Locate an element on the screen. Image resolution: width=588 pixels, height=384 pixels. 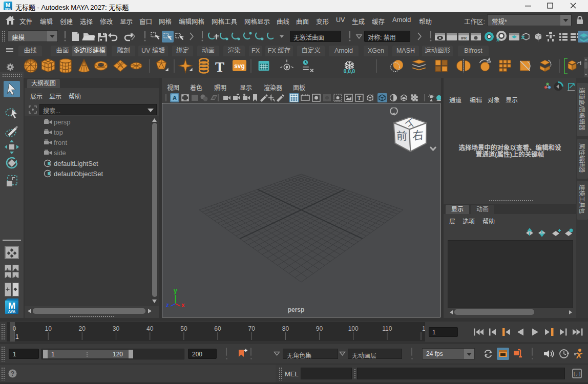
svg-text: svg is located at coordinates (240, 66).